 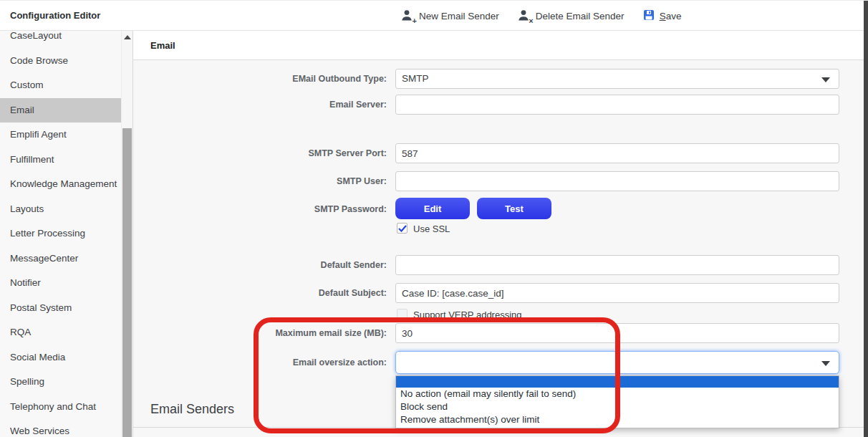 I want to click on sidebar-item: Notifier, so click(x=60, y=284).